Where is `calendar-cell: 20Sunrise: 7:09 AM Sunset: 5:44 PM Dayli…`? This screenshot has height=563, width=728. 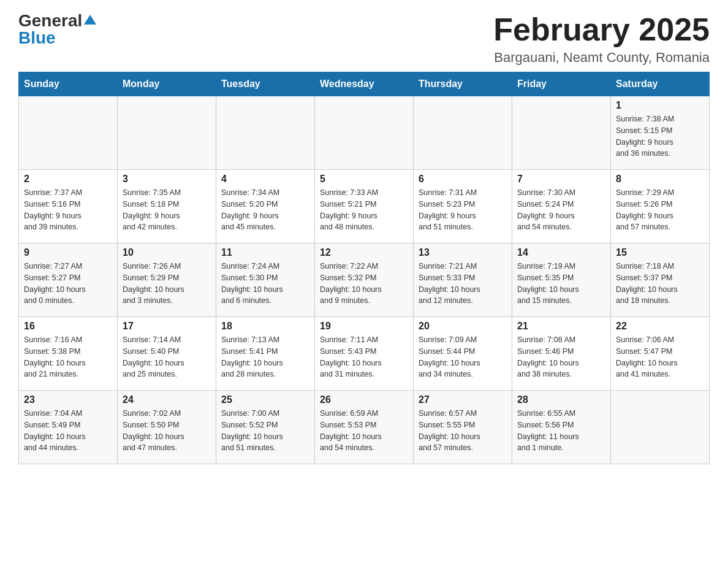 calendar-cell: 20Sunrise: 7:09 AM Sunset: 5:44 PM Dayli… is located at coordinates (463, 354).